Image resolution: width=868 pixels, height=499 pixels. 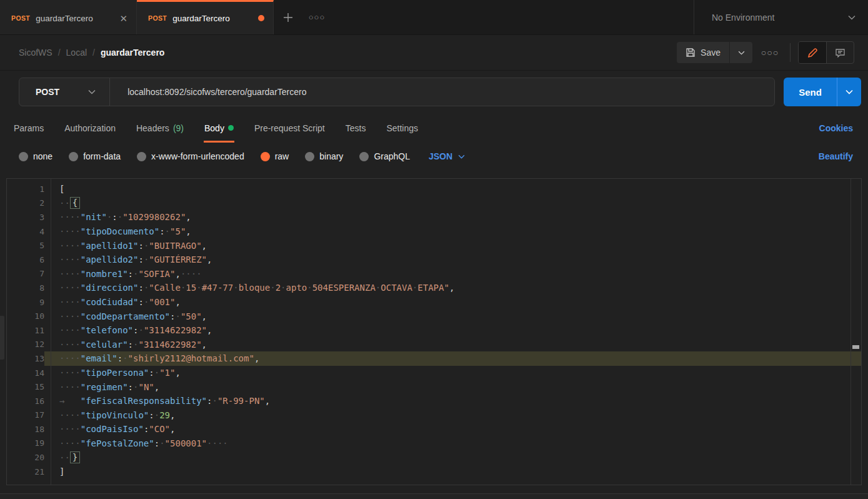 What do you see at coordinates (26, 245) in the screenshot?
I see `line-number: 5` at bounding box center [26, 245].